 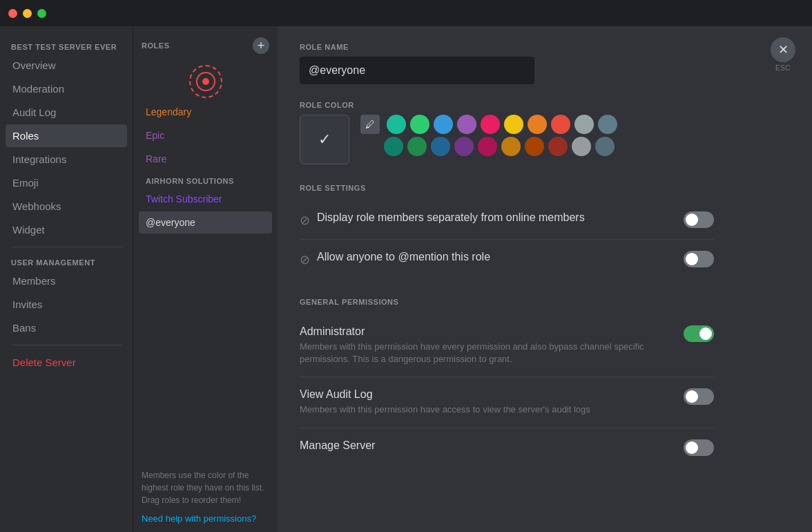 I want to click on color-dot-dark-teal, so click(x=394, y=146).